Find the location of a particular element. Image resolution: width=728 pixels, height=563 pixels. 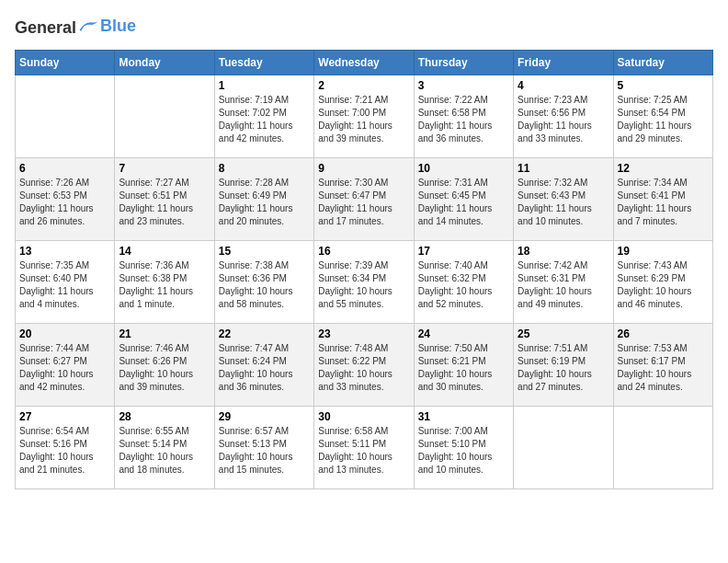

day-number: 18 is located at coordinates (563, 251).